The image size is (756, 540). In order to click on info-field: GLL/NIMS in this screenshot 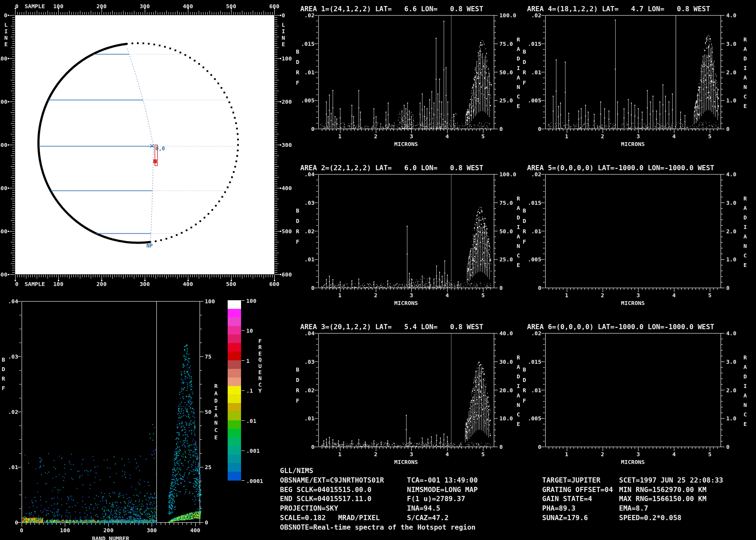, I will do `click(296, 471)`.